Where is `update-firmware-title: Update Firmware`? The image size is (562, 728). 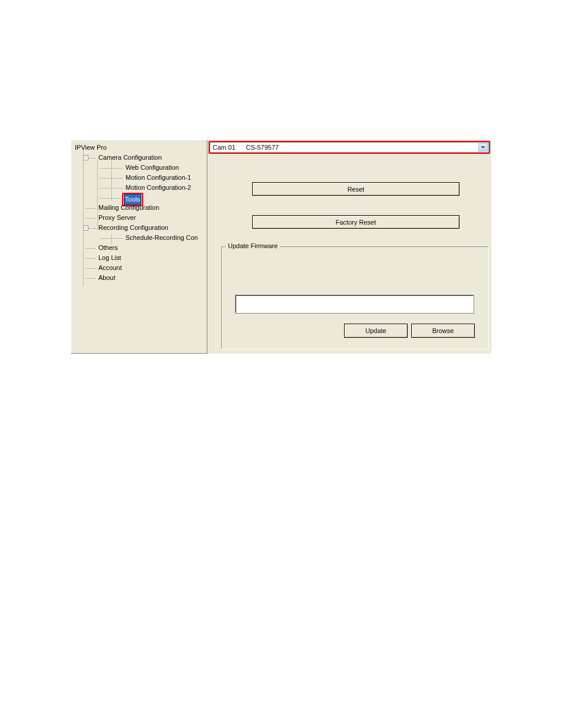 update-firmware-title: Update Firmware is located at coordinates (253, 246).